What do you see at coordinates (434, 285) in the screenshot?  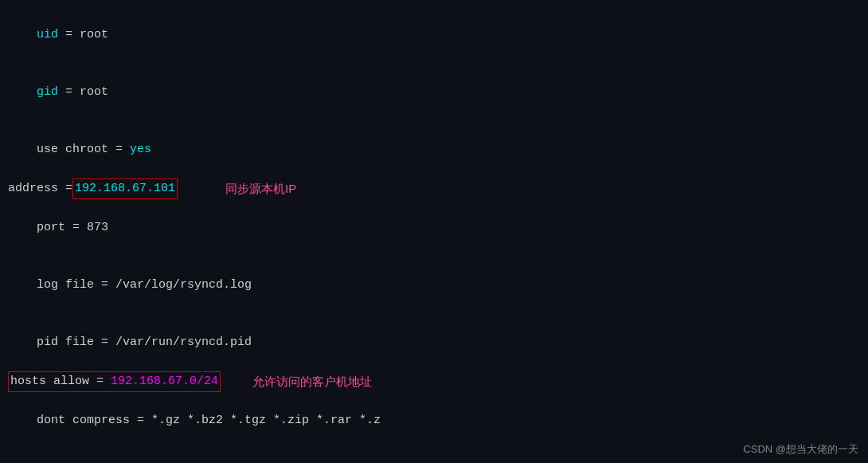 I see `line-log-file: log file = /var/log/rsyncd.log` at bounding box center [434, 285].